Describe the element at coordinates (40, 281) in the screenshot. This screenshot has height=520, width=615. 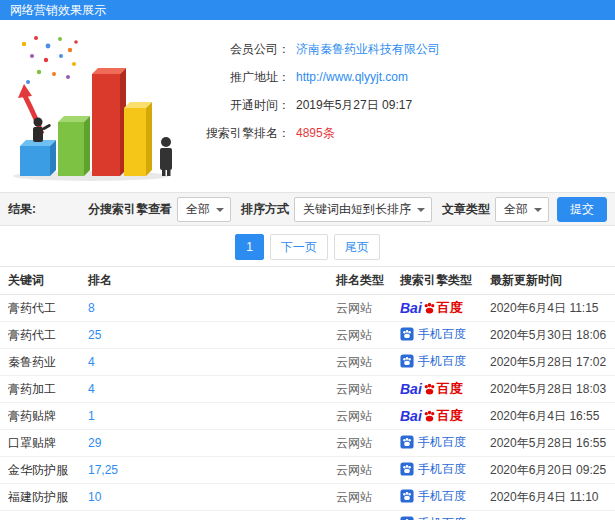
I see `header-keyword: 关键词` at that location.